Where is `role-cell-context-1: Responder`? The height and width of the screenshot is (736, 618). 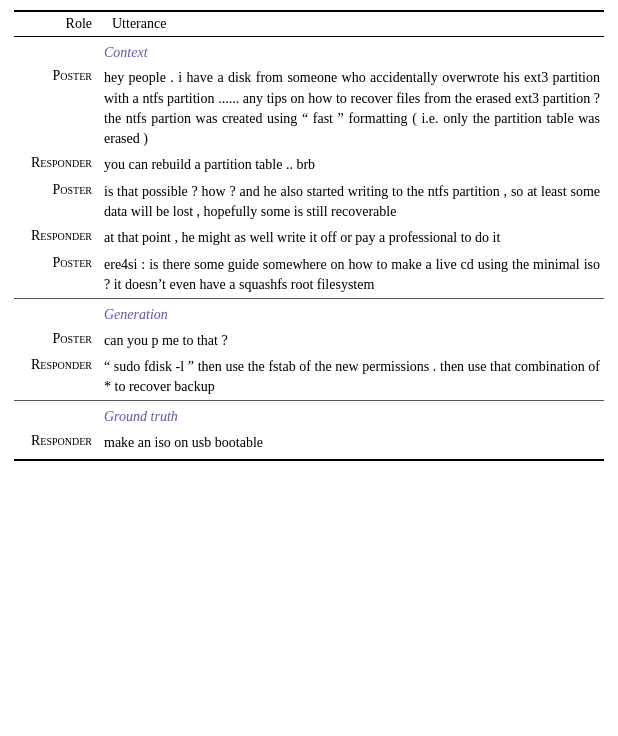
role-cell-context-1: Responder is located at coordinates (59, 165).